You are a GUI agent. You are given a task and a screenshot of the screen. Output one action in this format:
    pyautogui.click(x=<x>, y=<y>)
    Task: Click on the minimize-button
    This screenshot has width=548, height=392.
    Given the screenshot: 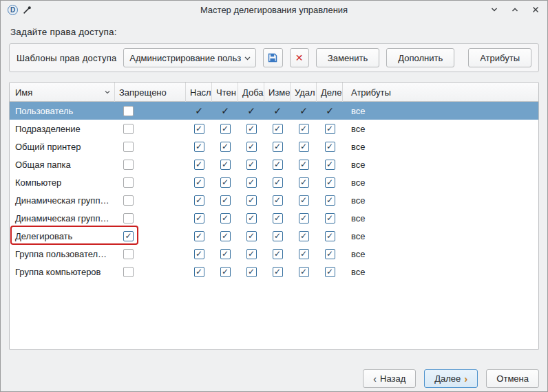 What is the action you would take?
    pyautogui.click(x=494, y=10)
    